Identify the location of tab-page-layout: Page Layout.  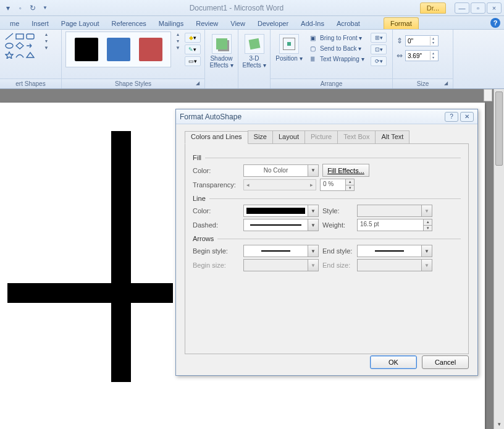
(80, 23).